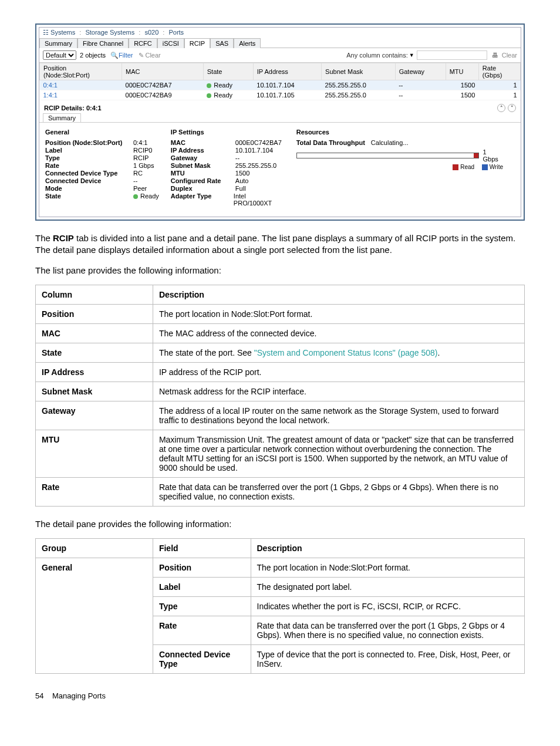 The image size is (560, 746). I want to click on paragraph: The RCIP tab is divided into a list pane…, so click(280, 244).